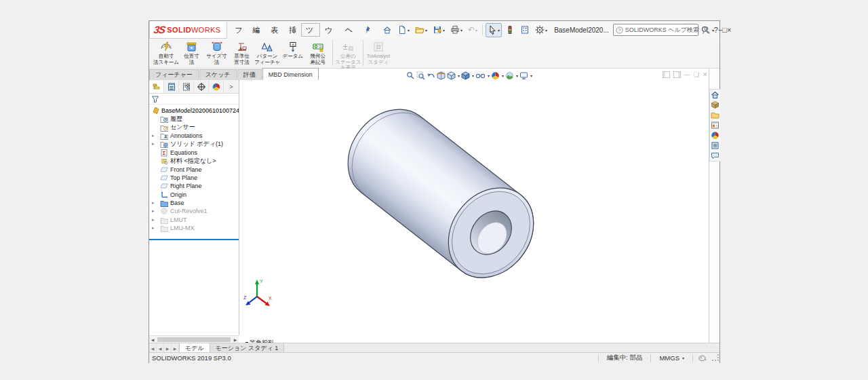 Image resolution: width=868 pixels, height=380 pixels. I want to click on menu-編集(E): 編集(E), so click(258, 30).